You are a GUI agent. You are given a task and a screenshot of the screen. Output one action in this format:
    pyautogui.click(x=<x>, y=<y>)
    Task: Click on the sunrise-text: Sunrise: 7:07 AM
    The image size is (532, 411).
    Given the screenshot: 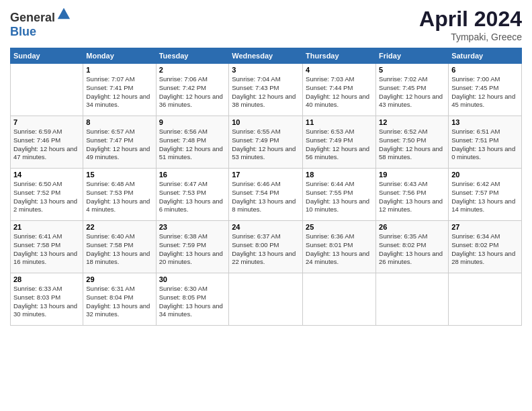 What is the action you would take?
    pyautogui.click(x=110, y=79)
    